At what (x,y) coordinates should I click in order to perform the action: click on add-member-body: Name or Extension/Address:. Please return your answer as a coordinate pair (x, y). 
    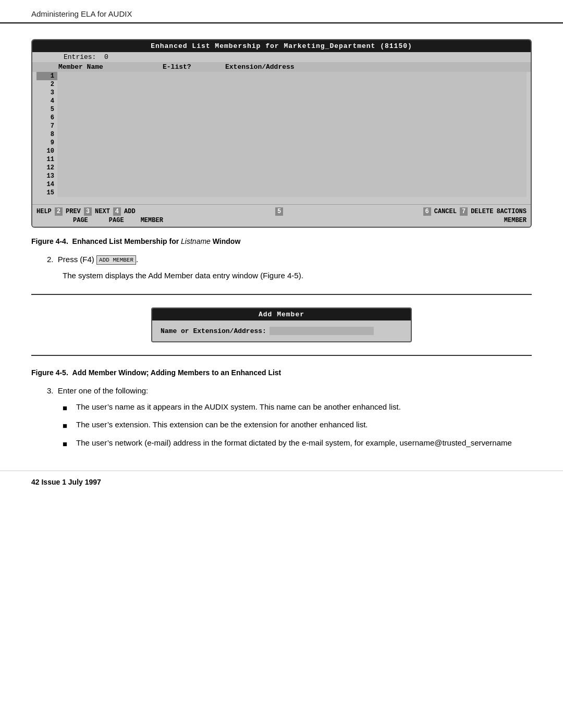
    Looking at the image, I should click on (282, 331).